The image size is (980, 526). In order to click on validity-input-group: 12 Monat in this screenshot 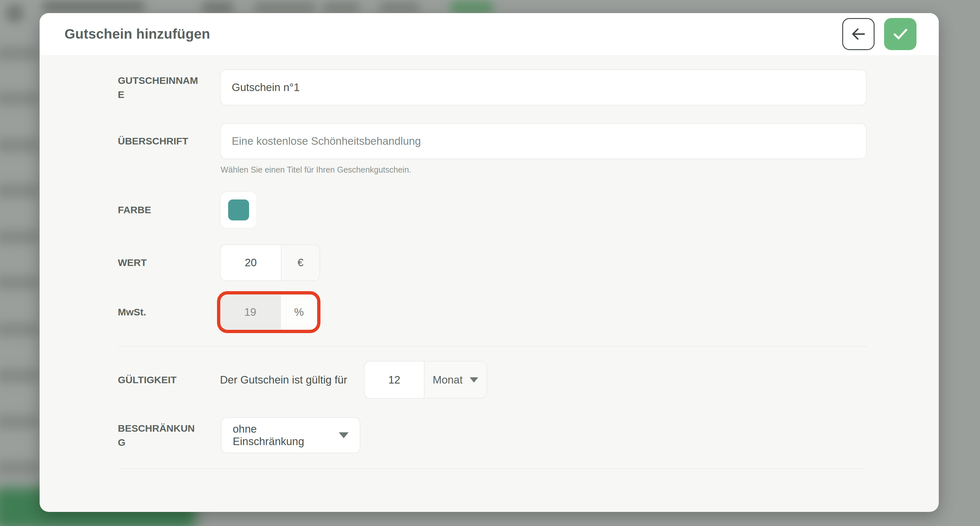, I will do `click(425, 380)`.